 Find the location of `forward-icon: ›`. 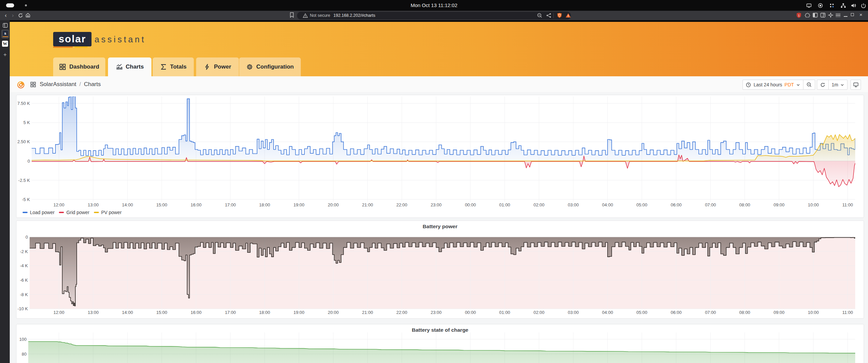

forward-icon: › is located at coordinates (13, 15).